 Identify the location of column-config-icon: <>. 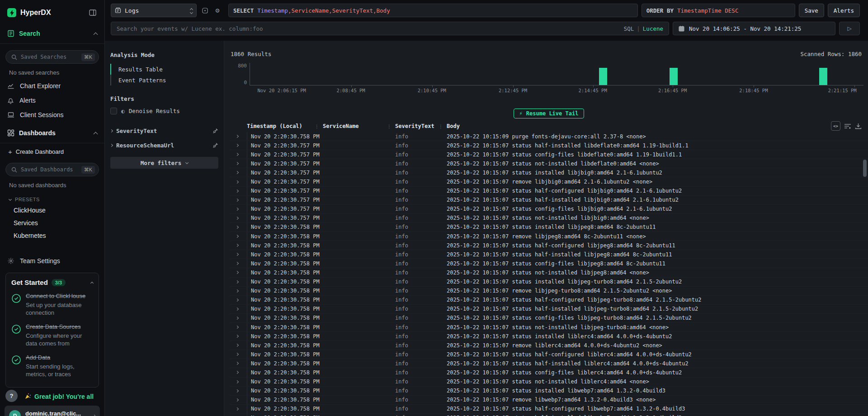
(835, 126).